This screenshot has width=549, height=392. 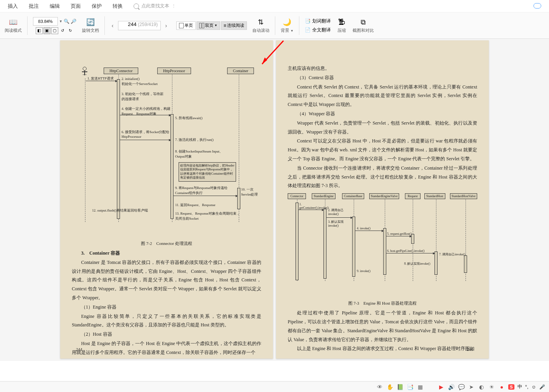 I want to click on rmsg-8: 8. 默认实现invoke(), so click(x=417, y=264).